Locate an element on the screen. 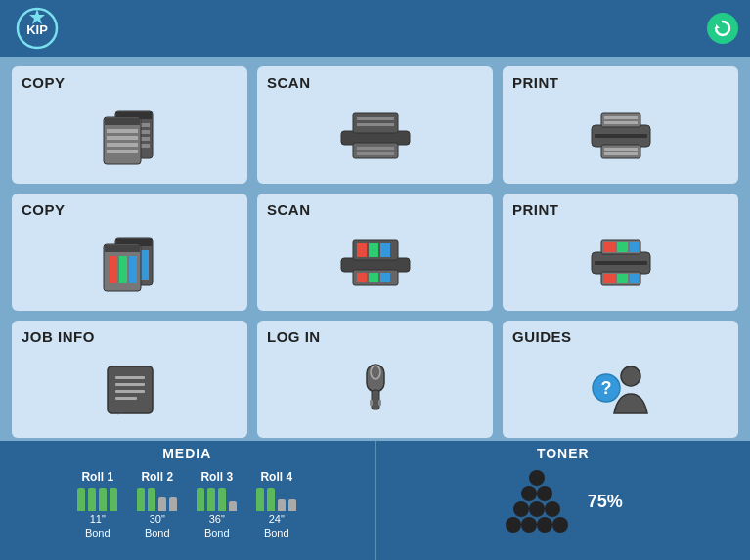  tile-print-bw-label: PRINT is located at coordinates (536, 82).